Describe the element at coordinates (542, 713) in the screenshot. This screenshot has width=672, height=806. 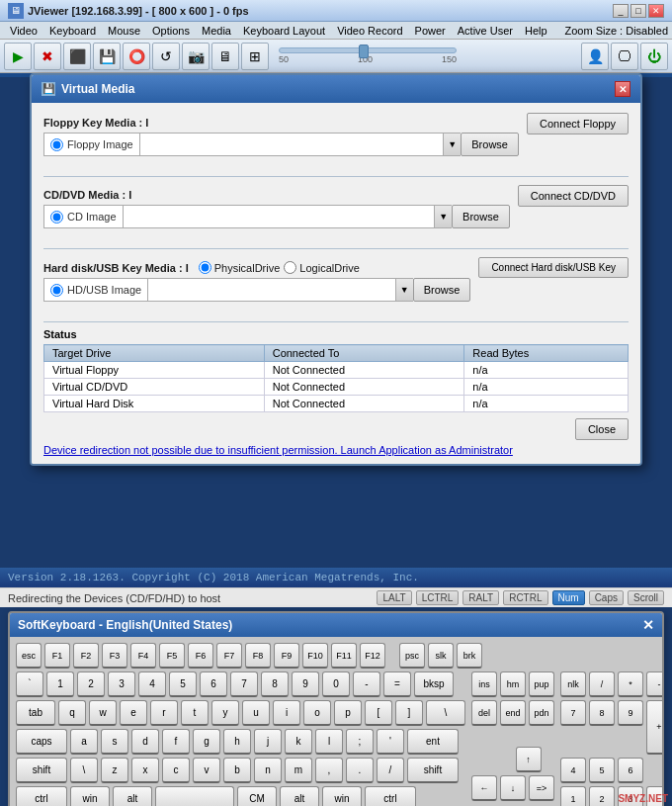
I see `key-pgdn: pdn` at that location.